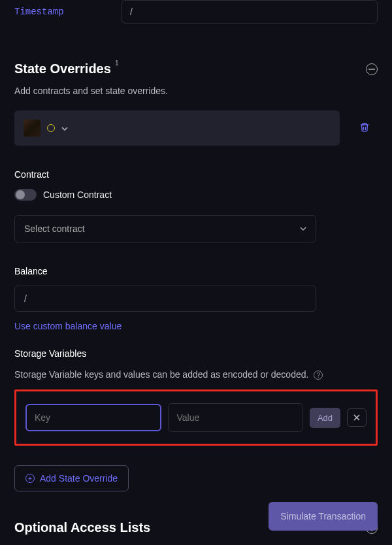 The image size is (392, 545). I want to click on storage-help-text-content: Storage Variable keys and values can be …, so click(161, 374).